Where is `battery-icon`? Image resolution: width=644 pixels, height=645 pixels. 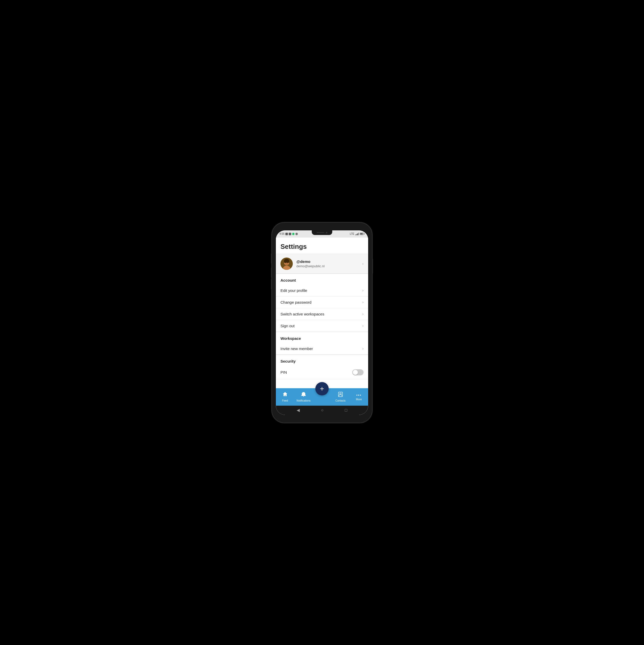 battery-icon is located at coordinates (362, 234).